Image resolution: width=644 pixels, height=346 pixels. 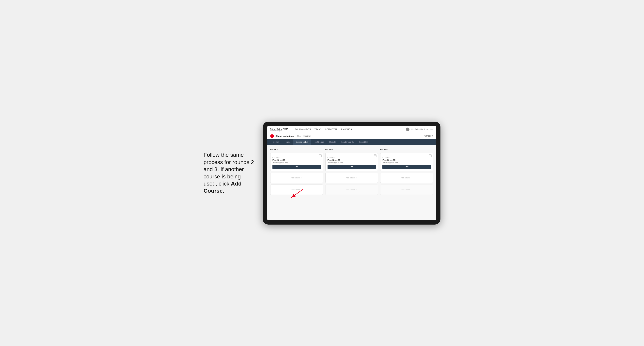 What do you see at coordinates (364, 142) in the screenshot?
I see `tab-printables: Printables` at bounding box center [364, 142].